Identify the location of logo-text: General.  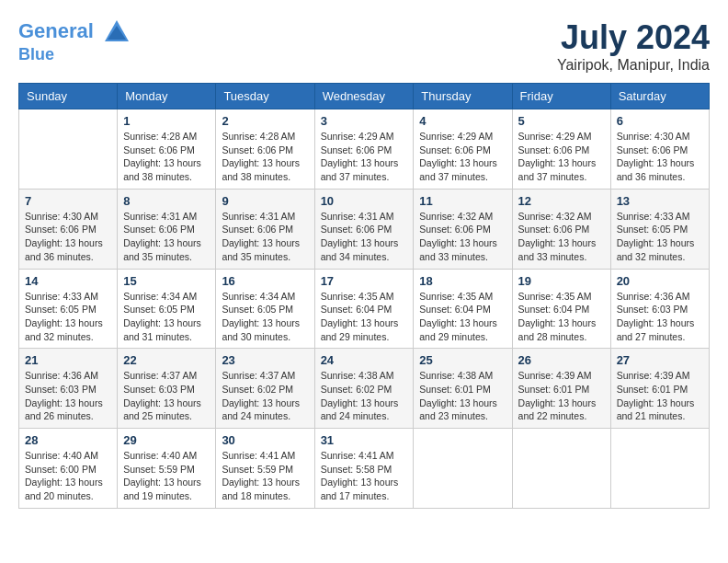
(74, 32).